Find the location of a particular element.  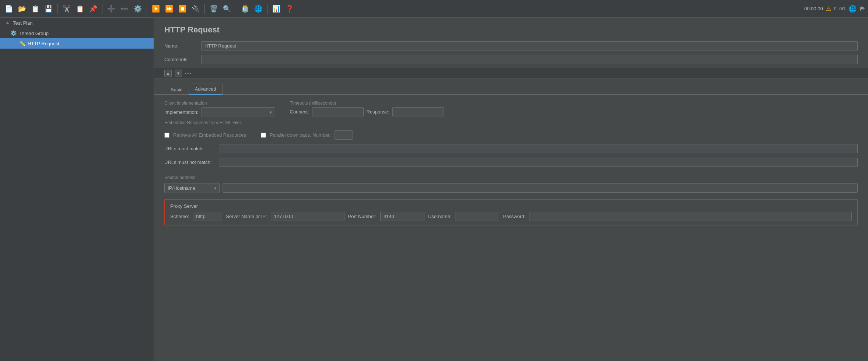

jar-icon: 🫙 is located at coordinates (245, 9).